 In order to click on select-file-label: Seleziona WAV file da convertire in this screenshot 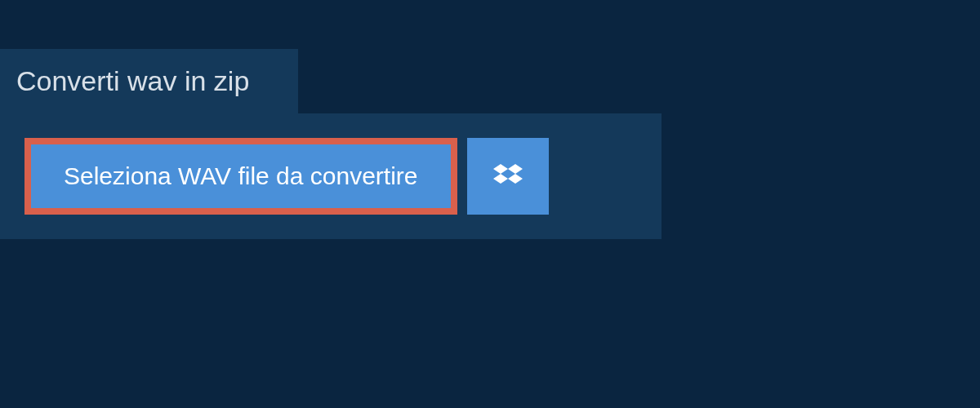, I will do `click(241, 176)`.